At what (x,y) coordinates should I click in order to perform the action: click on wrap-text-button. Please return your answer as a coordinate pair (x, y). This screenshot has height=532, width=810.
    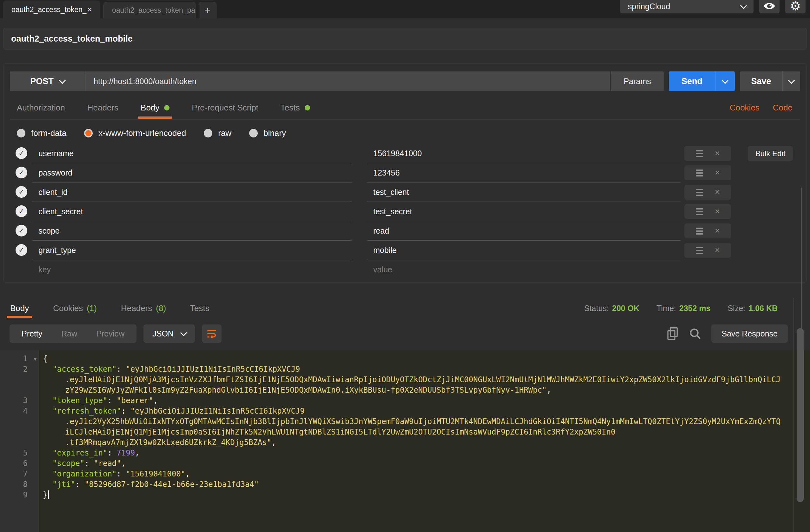
    Looking at the image, I should click on (212, 334).